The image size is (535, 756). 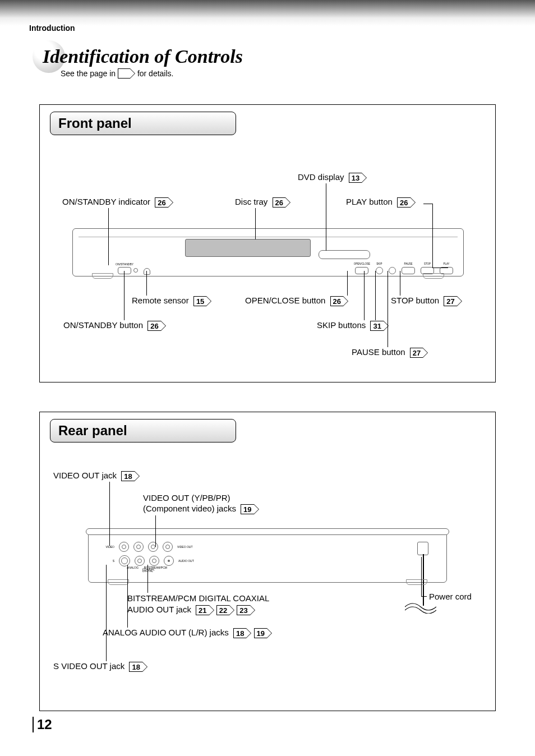 I want to click on page-title: Identification of Controls, so click(x=142, y=57).